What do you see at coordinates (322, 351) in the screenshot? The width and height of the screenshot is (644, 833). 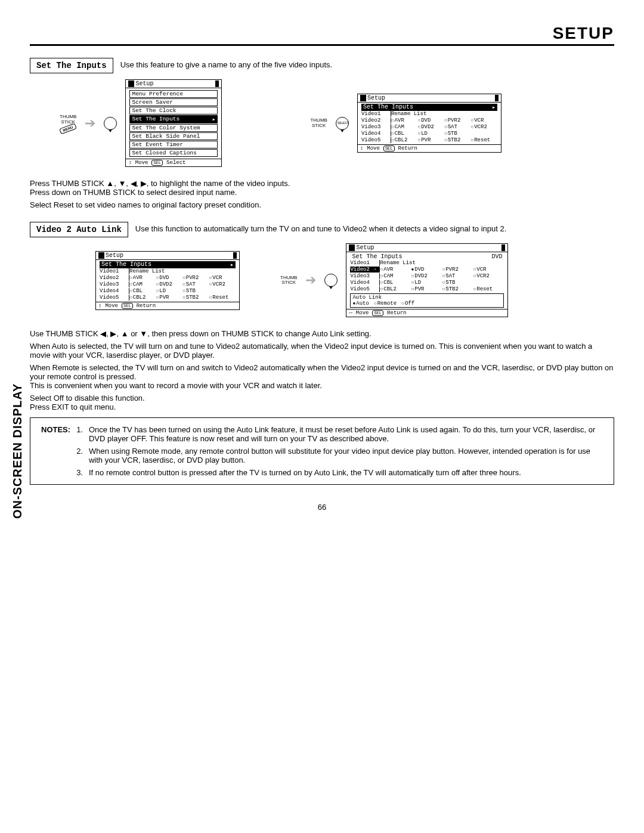 I see `instruction-text: When Auto is selected, the TV will turn …` at bounding box center [322, 351].